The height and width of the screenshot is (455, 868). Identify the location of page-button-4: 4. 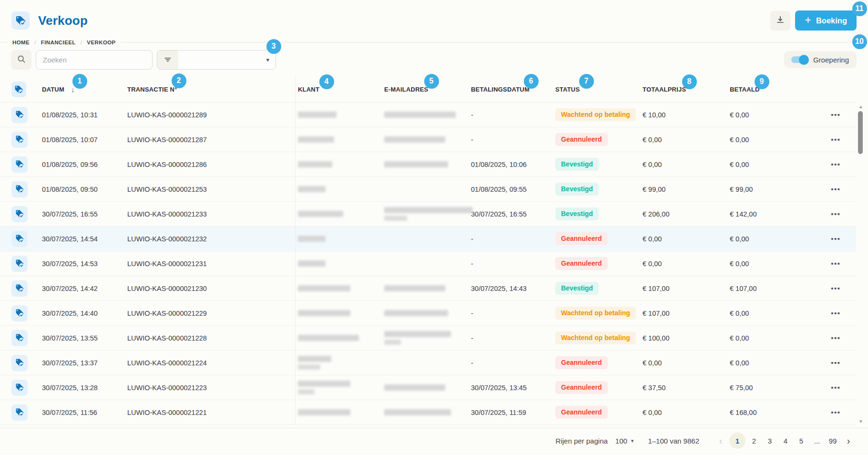
(786, 441).